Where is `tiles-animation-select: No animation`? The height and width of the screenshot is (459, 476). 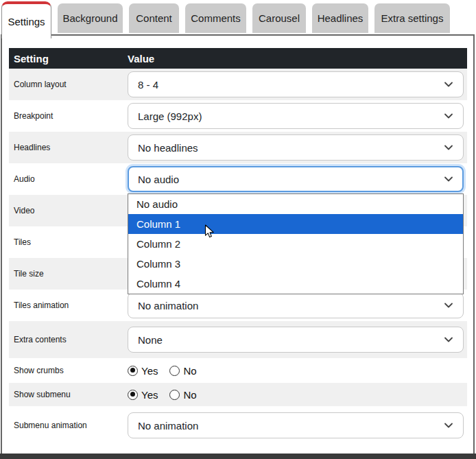
tiles-animation-select: No animation is located at coordinates (296, 305).